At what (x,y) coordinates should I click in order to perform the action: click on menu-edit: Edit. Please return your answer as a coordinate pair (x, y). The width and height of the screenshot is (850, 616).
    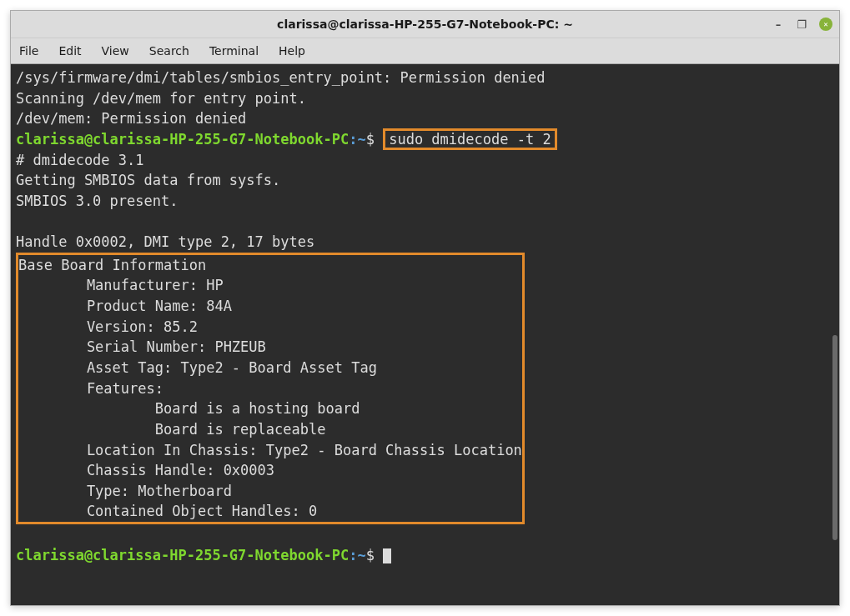
    Looking at the image, I should click on (70, 51).